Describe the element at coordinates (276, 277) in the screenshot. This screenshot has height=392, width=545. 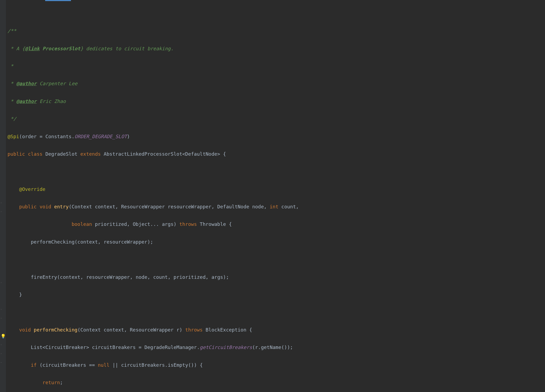
I see `code-line: fireEntry(context, resourceWrapper, node…` at that location.